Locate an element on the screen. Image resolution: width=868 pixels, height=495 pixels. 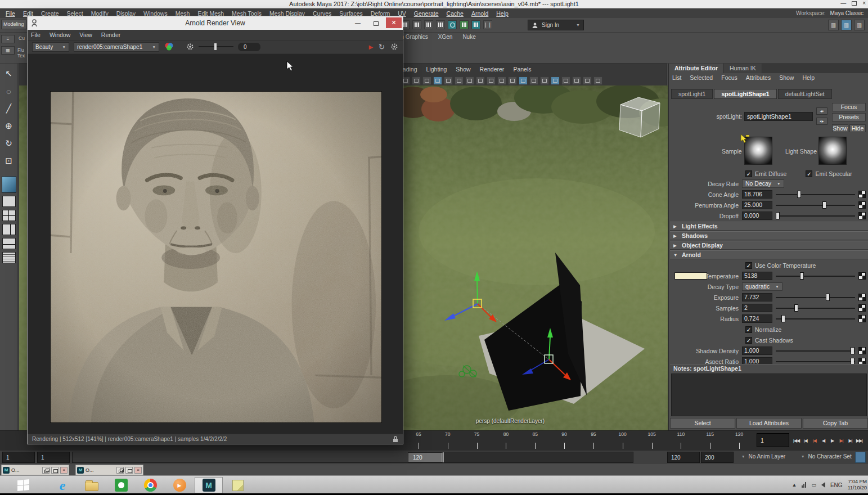
active-tool-thumbnail is located at coordinates (9, 184).